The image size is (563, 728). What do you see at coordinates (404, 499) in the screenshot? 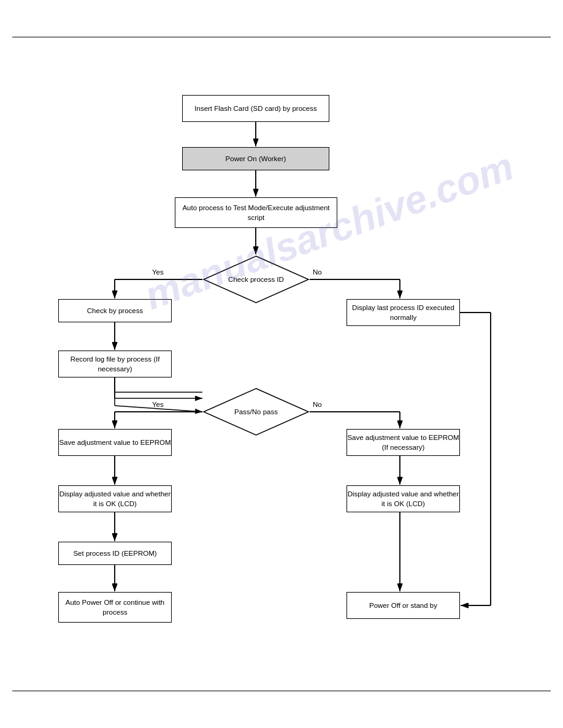
I see `box-display-adj-no-label: Display adjusted value and whether it is…` at bounding box center [404, 499].